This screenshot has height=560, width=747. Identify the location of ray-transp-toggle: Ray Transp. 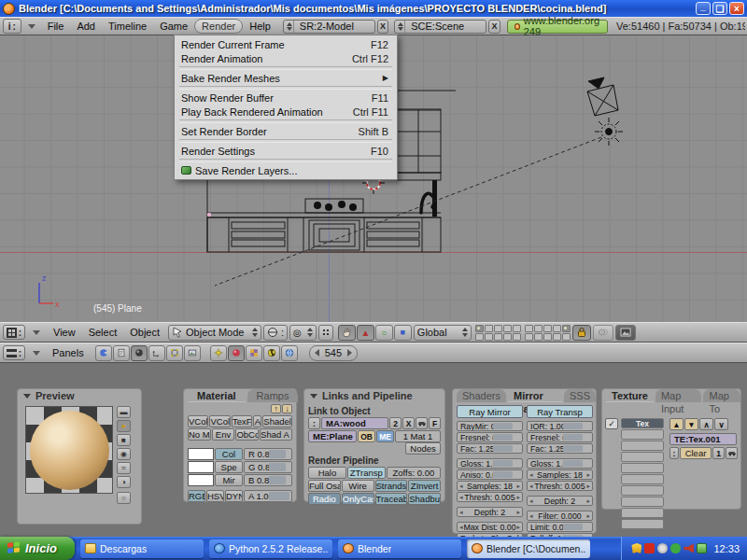
(560, 412).